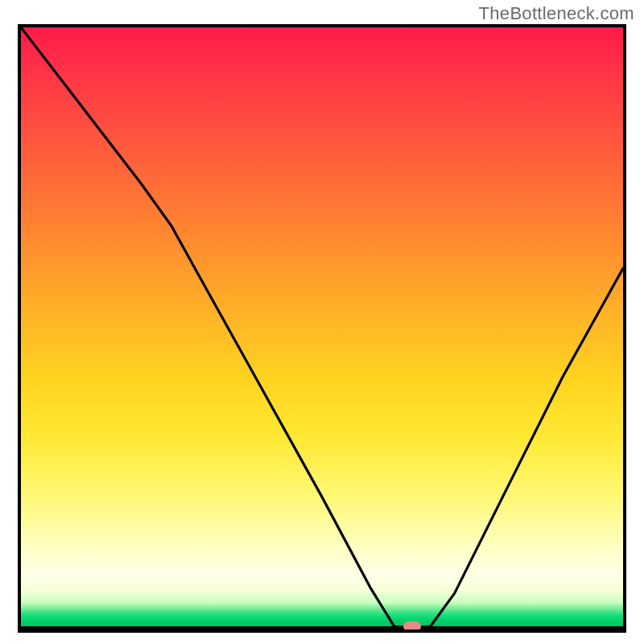 Image resolution: width=644 pixels, height=644 pixels. Describe the element at coordinates (557, 14) in the screenshot. I see `watermark-text: TheBottleneck.com` at that location.